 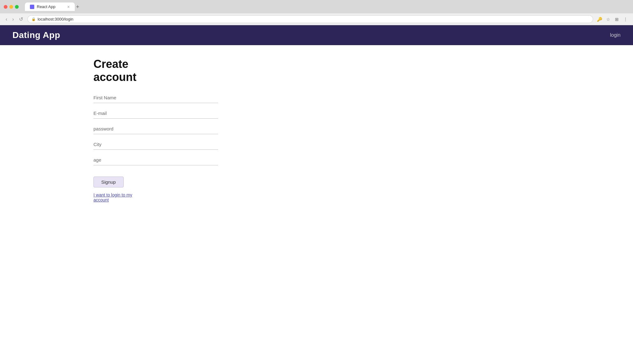 I want to click on toolbar-icons: 🔑 ☆ ⊞ ⋮, so click(x=612, y=19).